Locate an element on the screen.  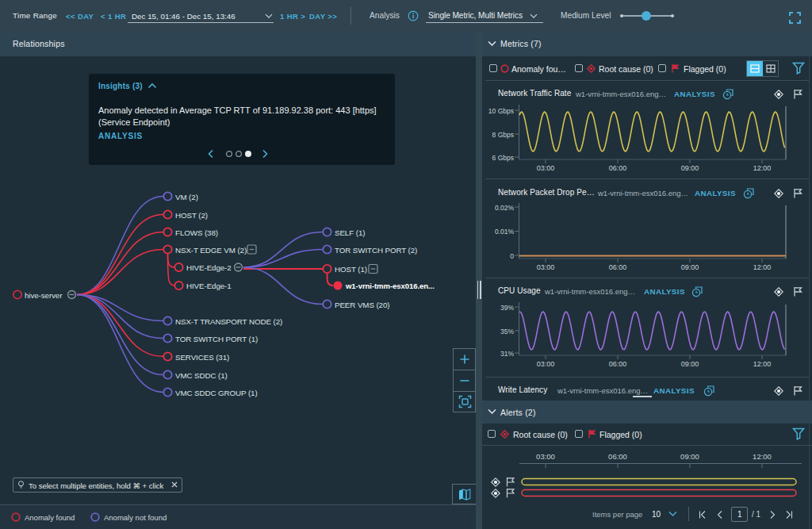
svg-text: NSX-T TRANSPORT NODE (2) is located at coordinates (228, 322).